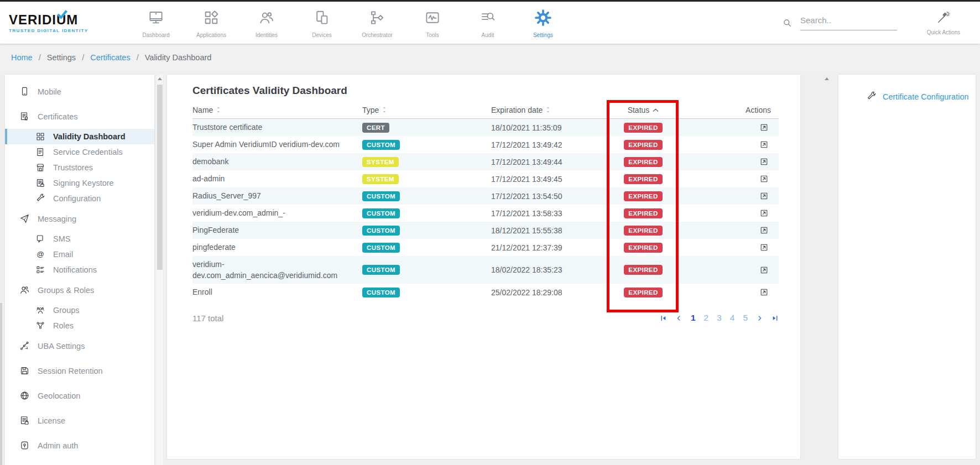  I want to click on cell-expiration: 17/12/2021 13:49:45, so click(551, 179).